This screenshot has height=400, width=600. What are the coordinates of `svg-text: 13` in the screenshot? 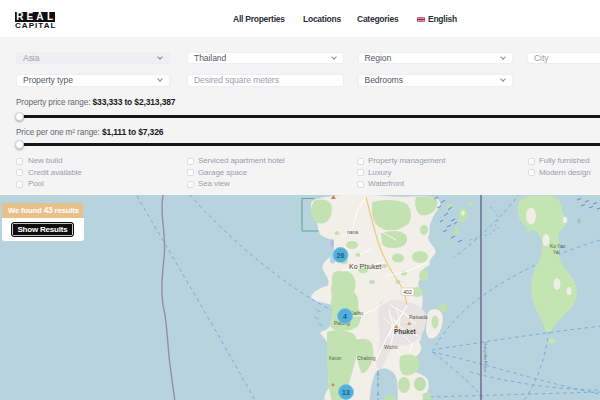 It's located at (346, 392).